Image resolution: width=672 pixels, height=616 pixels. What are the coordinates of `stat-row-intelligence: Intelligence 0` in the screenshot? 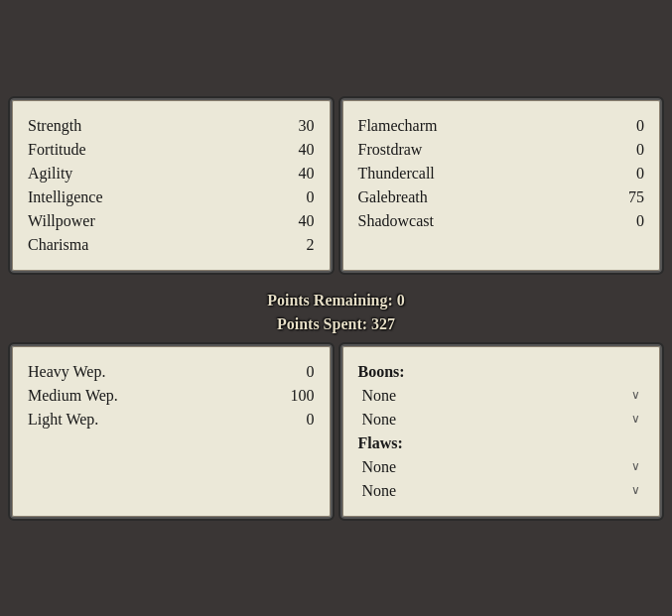 It's located at (171, 197).